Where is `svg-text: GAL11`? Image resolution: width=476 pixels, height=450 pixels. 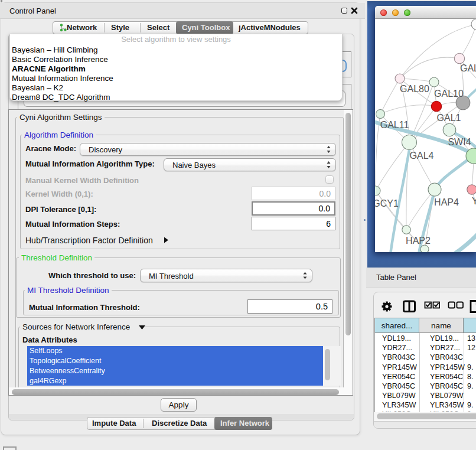
svg-text: GAL11 is located at coordinates (395, 125).